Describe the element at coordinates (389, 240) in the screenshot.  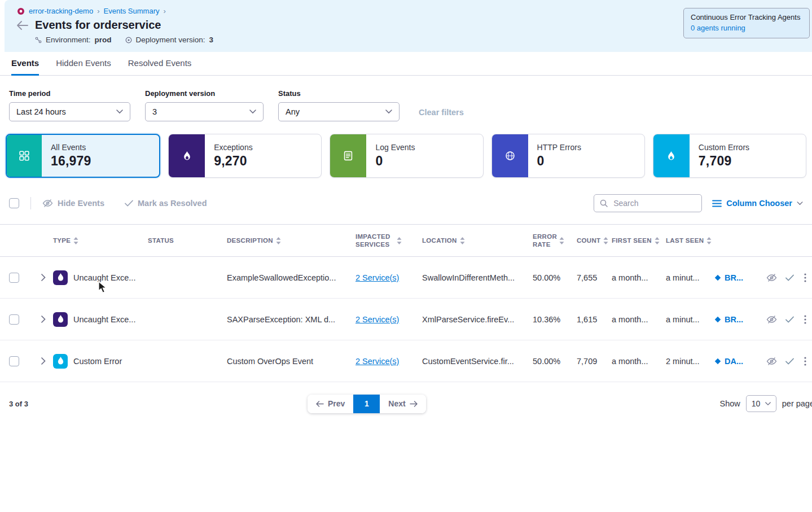
I see `column-header-impacted-services: Impacted Services` at that location.